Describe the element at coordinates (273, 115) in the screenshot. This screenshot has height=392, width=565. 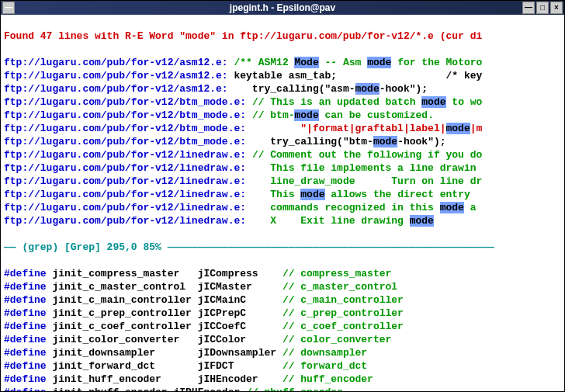
I see `comment-text: // btm-` at that location.